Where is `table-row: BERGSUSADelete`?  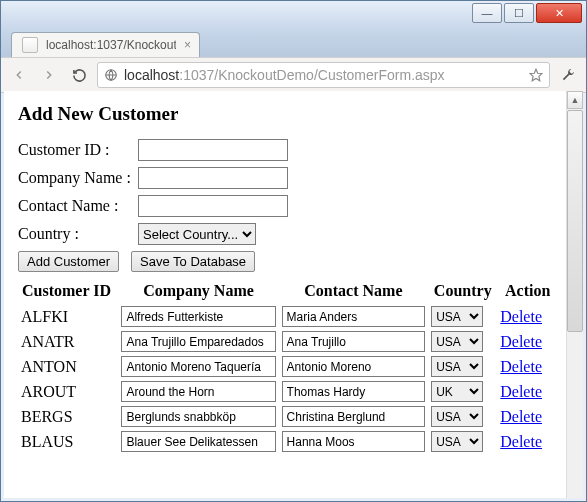 table-row: BERGSUSADelete is located at coordinates (288, 416).